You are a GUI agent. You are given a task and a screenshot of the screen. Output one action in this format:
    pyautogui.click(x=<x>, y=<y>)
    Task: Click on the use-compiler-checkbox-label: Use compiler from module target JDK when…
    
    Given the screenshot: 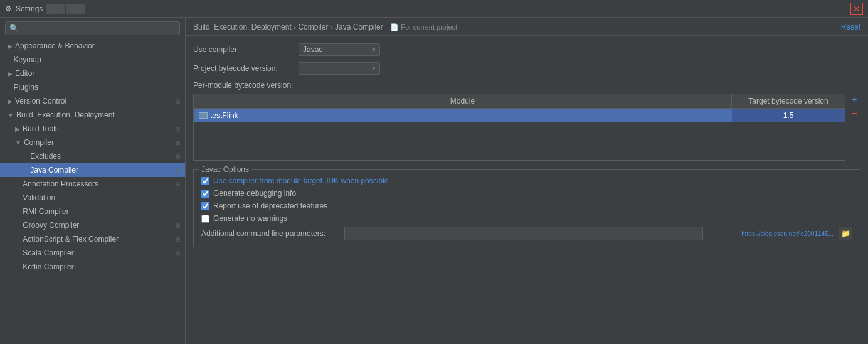 What is the action you would take?
    pyautogui.click(x=301, y=181)
    